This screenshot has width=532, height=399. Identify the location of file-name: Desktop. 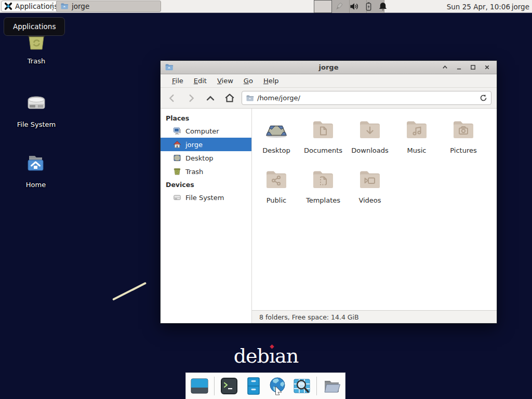
(276, 151).